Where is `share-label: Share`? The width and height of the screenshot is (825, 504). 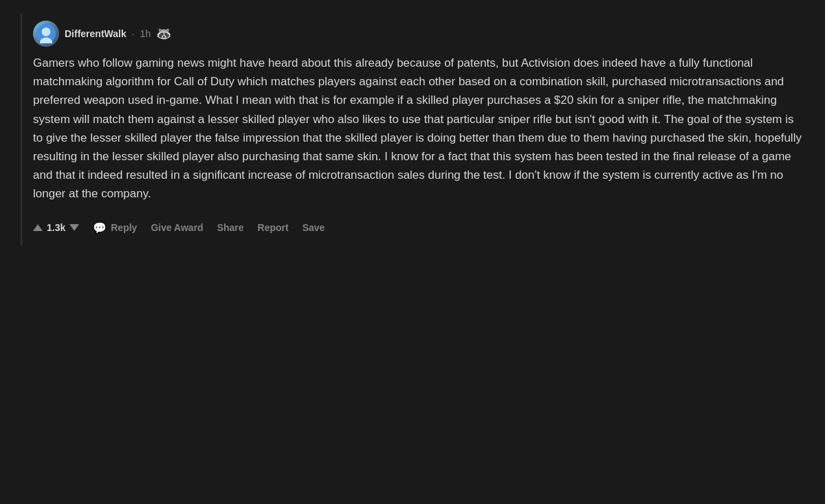
share-label: Share is located at coordinates (231, 228).